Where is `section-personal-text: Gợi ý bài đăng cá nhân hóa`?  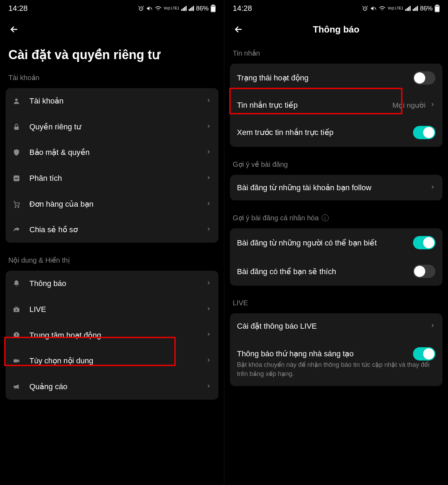 section-personal-text: Gợi ý bài đăng cá nhân hóa is located at coordinates (276, 218).